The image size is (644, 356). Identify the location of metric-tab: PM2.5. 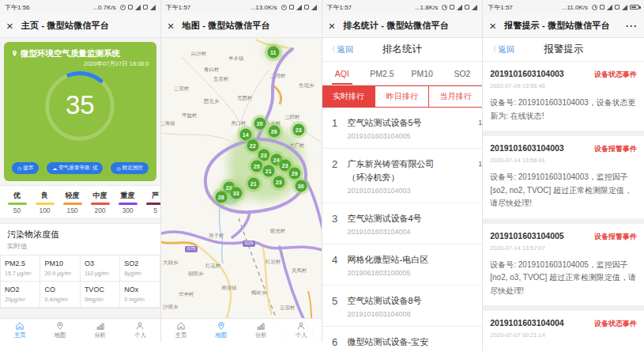
(382, 73).